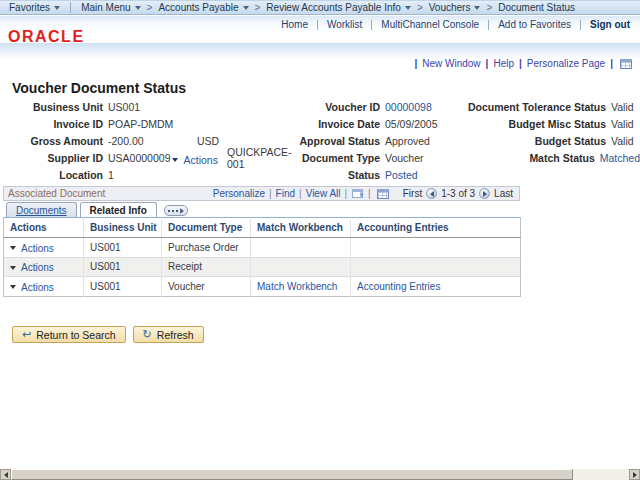 This screenshot has width=640, height=480. What do you see at coordinates (383, 194) in the screenshot?
I see `download-grid-icon` at bounding box center [383, 194].